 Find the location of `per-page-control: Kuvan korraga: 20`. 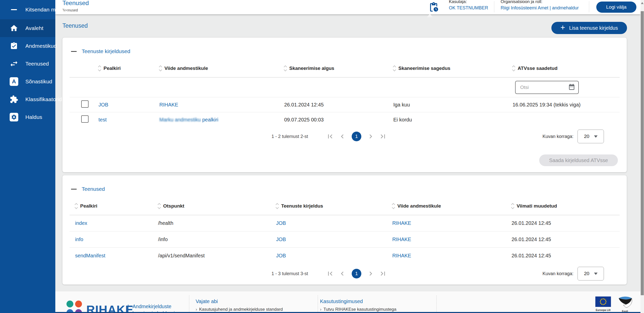

per-page-control: Kuvan korraga: 20 is located at coordinates (573, 136).